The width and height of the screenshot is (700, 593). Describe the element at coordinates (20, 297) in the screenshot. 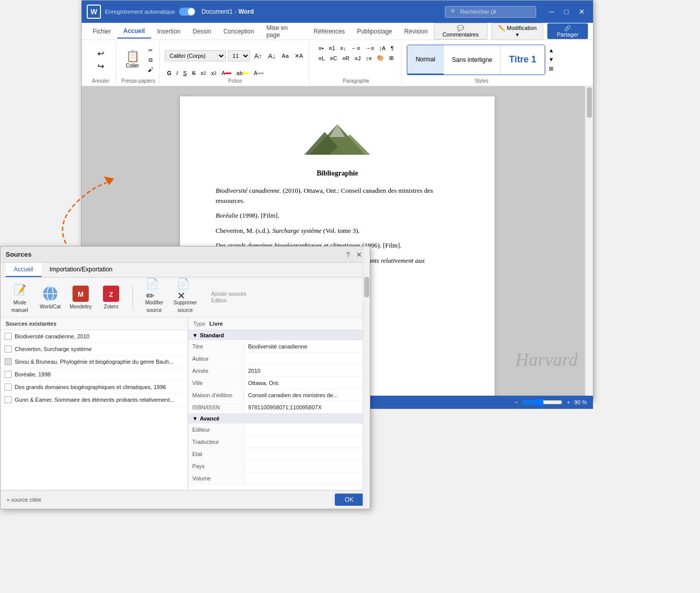

I see `mode-manuel-button: 📝 Mode manuel` at that location.